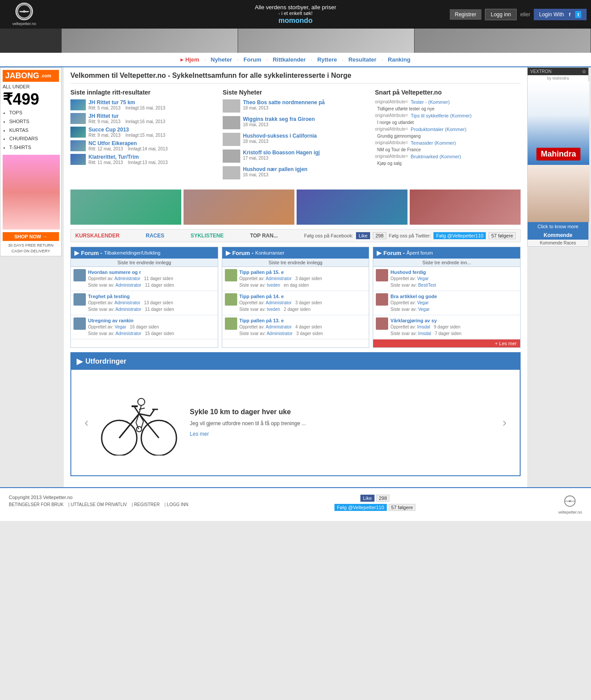  Describe the element at coordinates (361, 507) in the screenshot. I see `footer-tw-follow-button: Følg @Veltepetter110` at that location.